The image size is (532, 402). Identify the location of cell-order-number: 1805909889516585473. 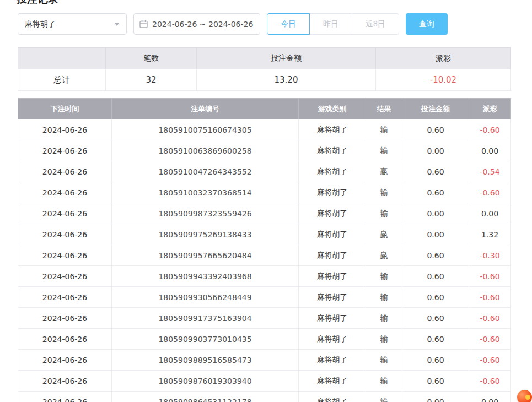
(205, 360).